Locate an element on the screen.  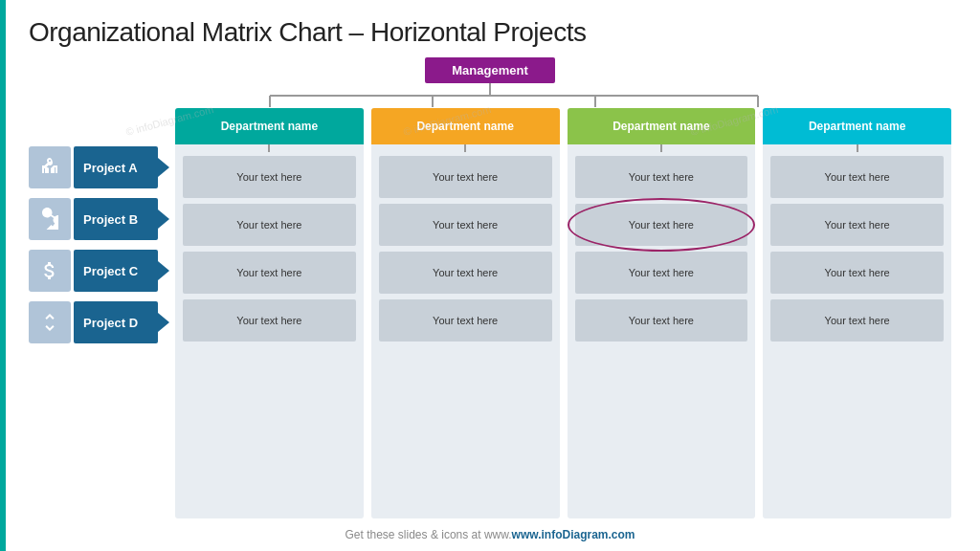
dept1-proj-c-cell: Your text here is located at coordinates (270, 273).